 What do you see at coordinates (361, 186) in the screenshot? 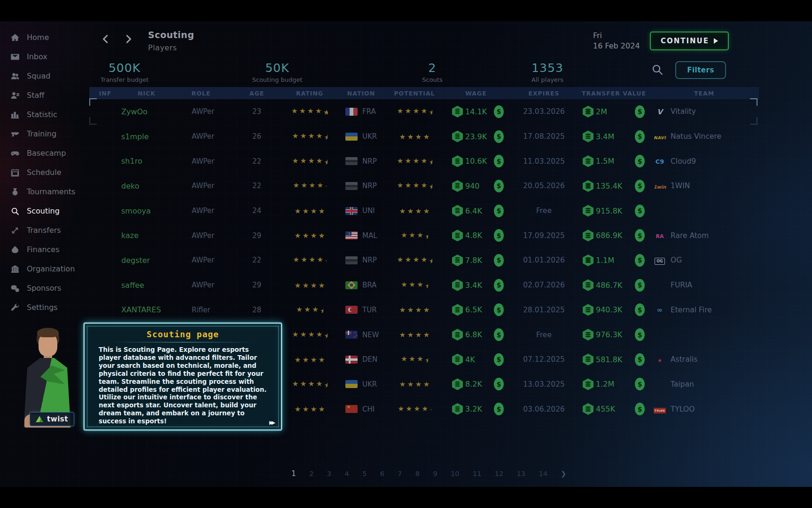
I see `nation-cell: NRP` at bounding box center [361, 186].